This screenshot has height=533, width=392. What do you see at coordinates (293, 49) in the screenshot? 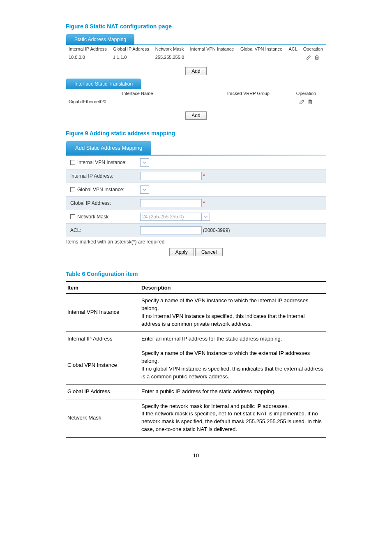
I see `col-acl: ACL` at bounding box center [293, 49].